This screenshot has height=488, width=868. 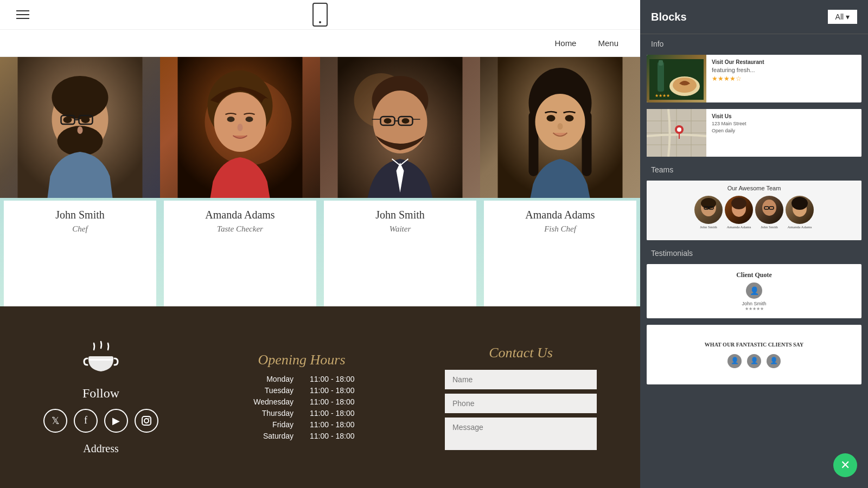 I want to click on opening-hours-section: Opening Hours Monday 11:00 - 18:00 Tuesd…, so click(x=302, y=397).